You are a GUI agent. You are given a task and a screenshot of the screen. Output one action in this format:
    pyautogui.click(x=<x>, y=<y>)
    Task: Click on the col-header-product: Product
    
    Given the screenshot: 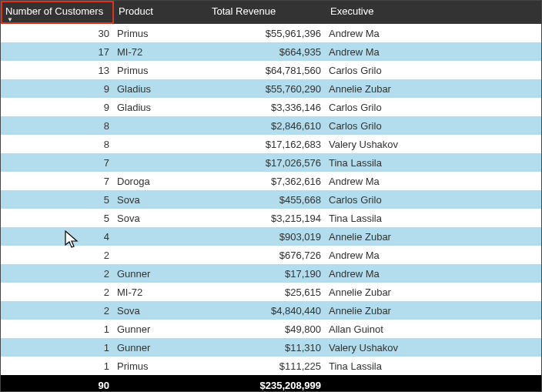 What is the action you would take?
    pyautogui.click(x=160, y=12)
    